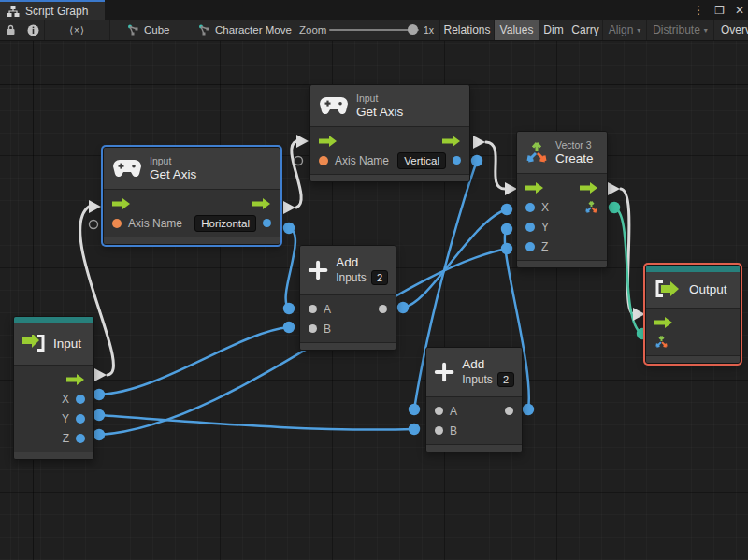  I want to click on node-title: Input, so click(67, 344).